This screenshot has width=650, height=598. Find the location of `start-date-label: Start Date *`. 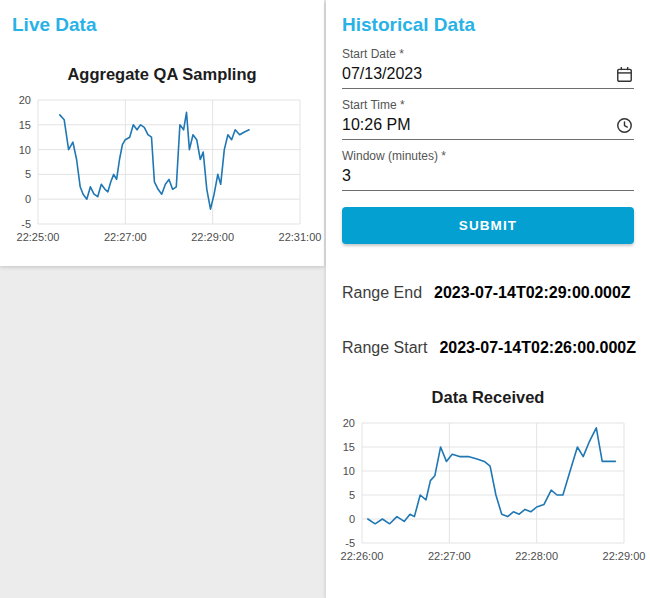

start-date-label: Start Date * is located at coordinates (488, 54).